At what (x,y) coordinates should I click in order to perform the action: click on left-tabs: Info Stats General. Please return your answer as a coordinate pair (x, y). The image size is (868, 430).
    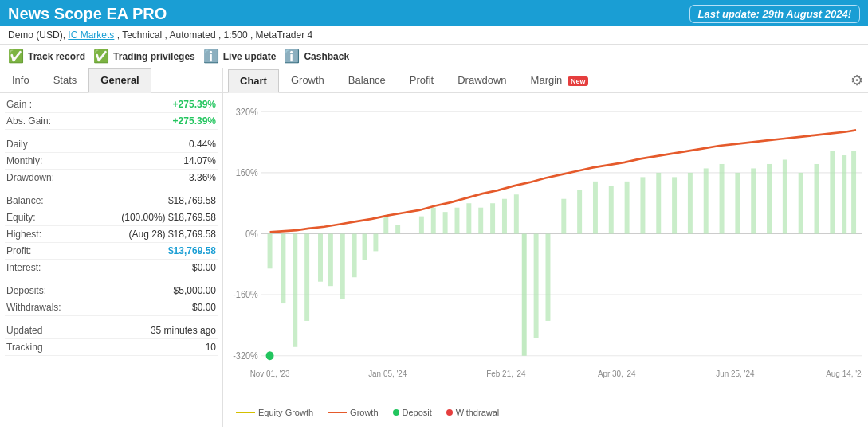
    Looking at the image, I should click on (112, 81).